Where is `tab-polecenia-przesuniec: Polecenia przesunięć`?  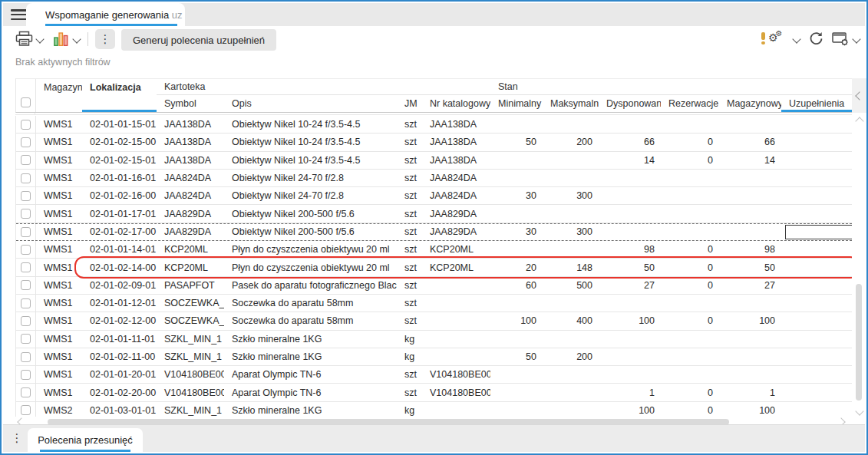
tab-polecenia-przesuniec: Polecenia przesunięć is located at coordinates (85, 440).